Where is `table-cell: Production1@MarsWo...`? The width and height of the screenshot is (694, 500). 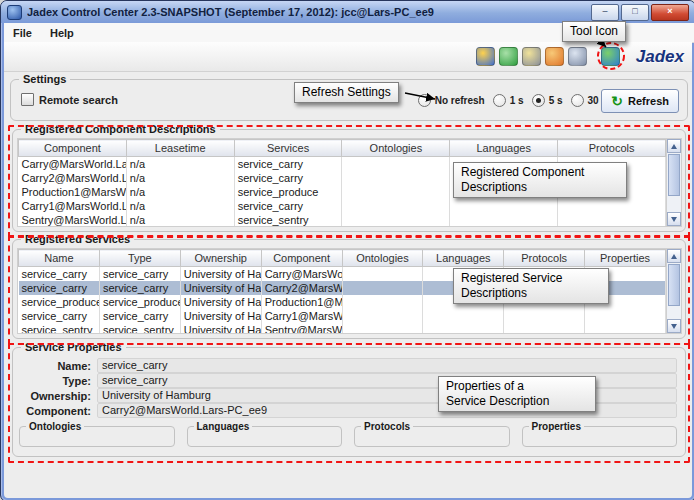
table-cell: Production1@MarsWo... is located at coordinates (73, 192).